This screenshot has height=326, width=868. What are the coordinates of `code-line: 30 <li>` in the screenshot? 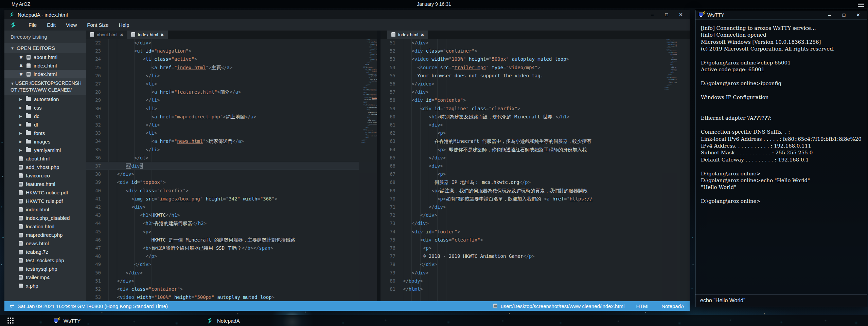 It's located at (232, 109).